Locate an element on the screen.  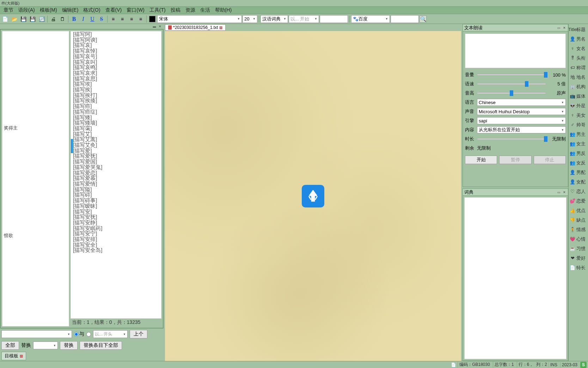
list-item: [描写安全] is located at coordinates (116, 245).